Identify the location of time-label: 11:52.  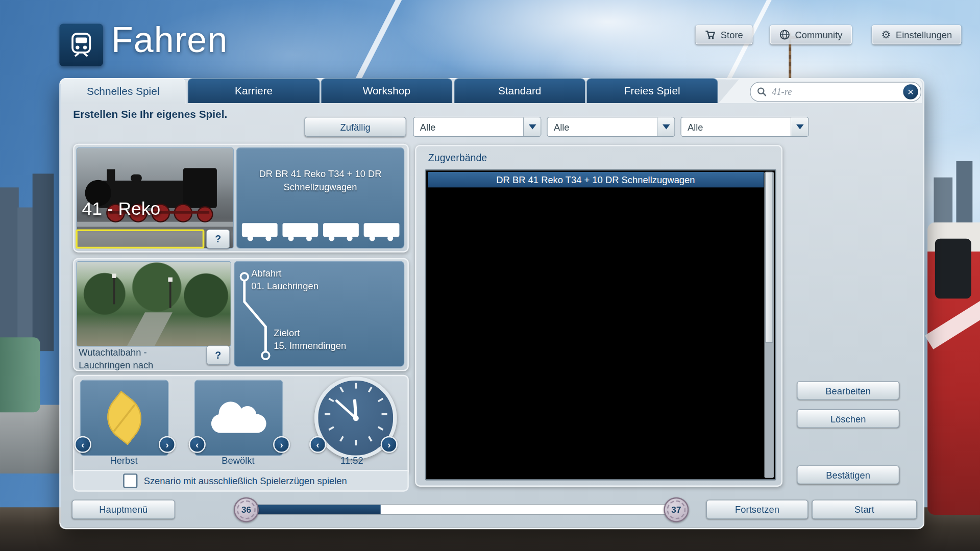
(352, 460).